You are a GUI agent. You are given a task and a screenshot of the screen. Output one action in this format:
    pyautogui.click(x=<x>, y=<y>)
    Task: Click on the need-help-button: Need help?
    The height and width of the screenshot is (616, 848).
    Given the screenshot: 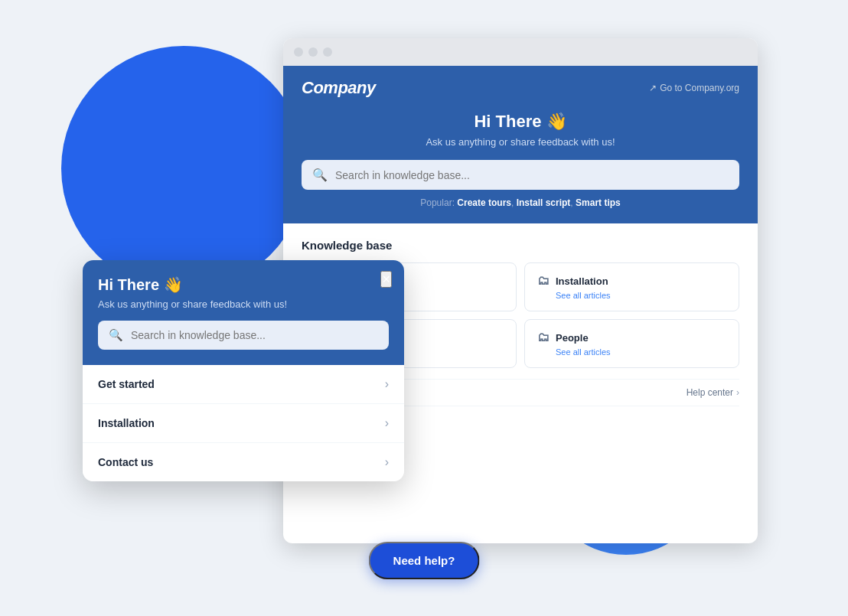 What is the action you would take?
    pyautogui.click(x=424, y=560)
    